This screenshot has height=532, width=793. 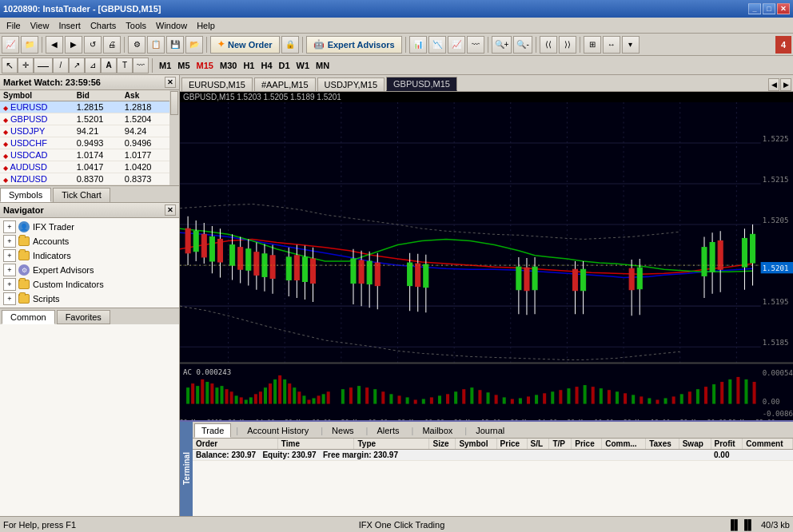 I want to click on crosshair-tool: ✛, so click(x=26, y=66).